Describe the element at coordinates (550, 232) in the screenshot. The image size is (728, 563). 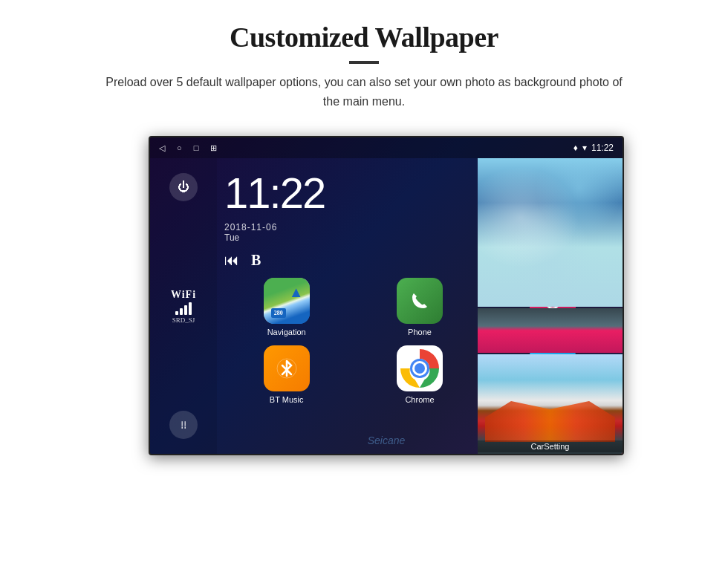
I see `ice-wallpaper` at that location.